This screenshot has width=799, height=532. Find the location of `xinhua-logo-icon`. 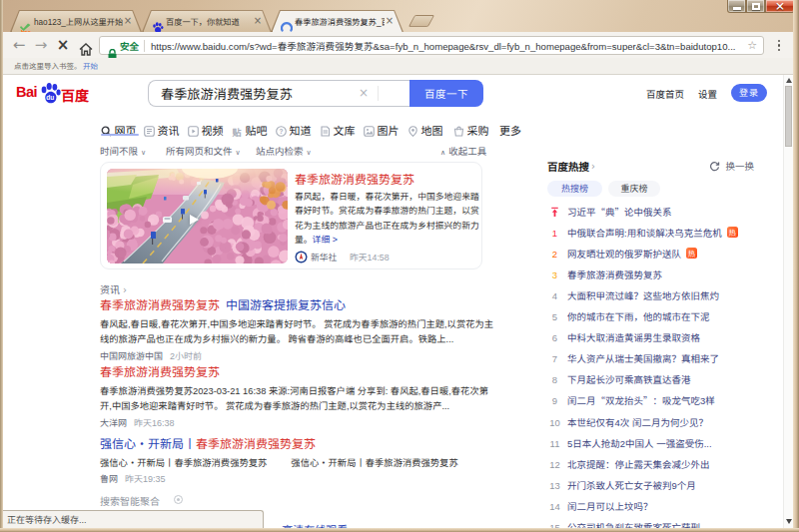

xinhua-logo-icon is located at coordinates (302, 258).